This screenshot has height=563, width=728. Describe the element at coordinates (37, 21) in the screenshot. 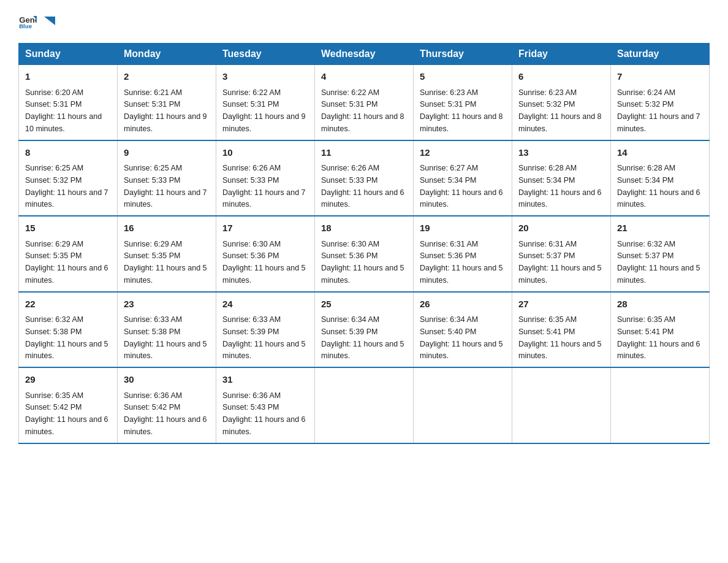

I see `logo: General Blue` at that location.